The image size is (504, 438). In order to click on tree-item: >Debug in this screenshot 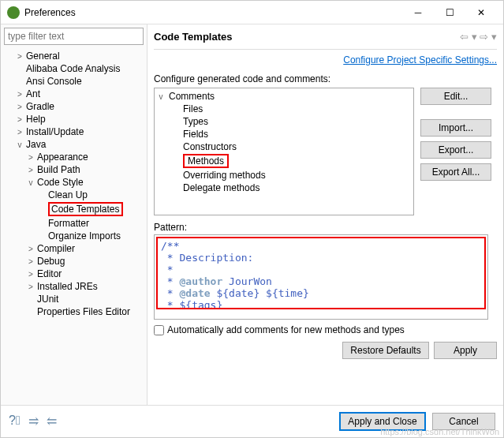, I will do `click(76, 261)`.